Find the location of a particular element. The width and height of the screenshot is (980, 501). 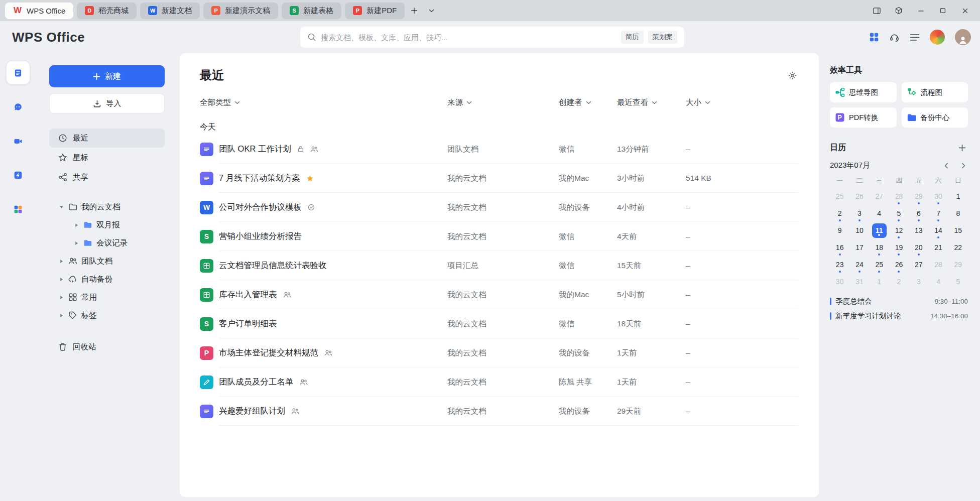

calendar-day: 12 is located at coordinates (899, 230).